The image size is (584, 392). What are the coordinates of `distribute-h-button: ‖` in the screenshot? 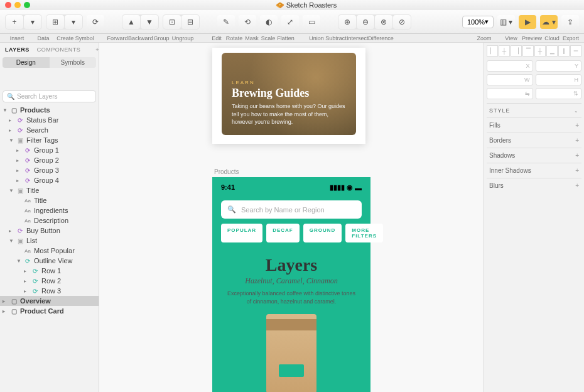 It's located at (564, 51).